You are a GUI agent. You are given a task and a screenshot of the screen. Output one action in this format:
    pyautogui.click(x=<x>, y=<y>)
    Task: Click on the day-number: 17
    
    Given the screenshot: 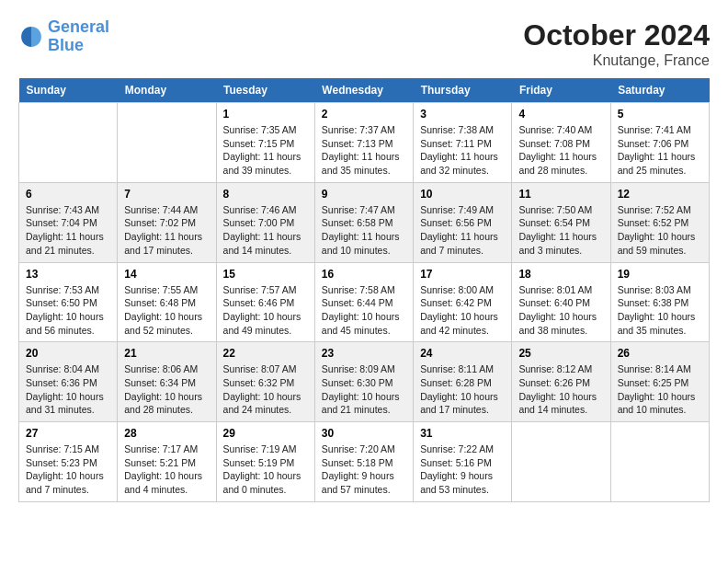 What is the action you would take?
    pyautogui.click(x=462, y=274)
    